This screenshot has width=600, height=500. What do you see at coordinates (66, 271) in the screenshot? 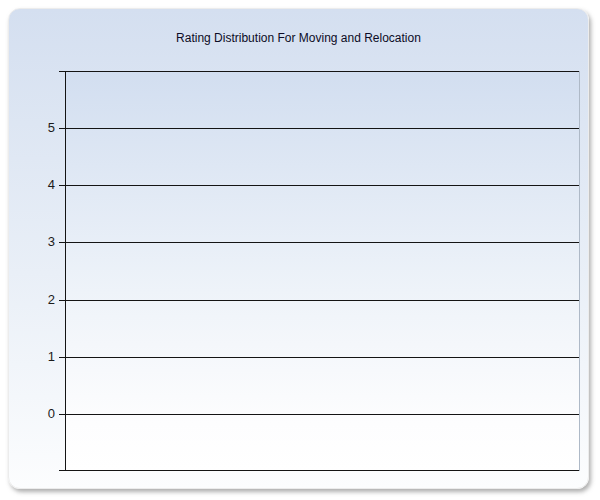
I see `y-axis-line` at bounding box center [66, 271].